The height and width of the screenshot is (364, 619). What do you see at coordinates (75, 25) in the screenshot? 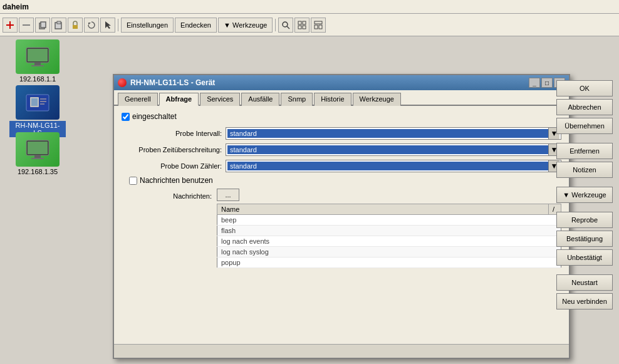
I see `lock-icon` at bounding box center [75, 25].